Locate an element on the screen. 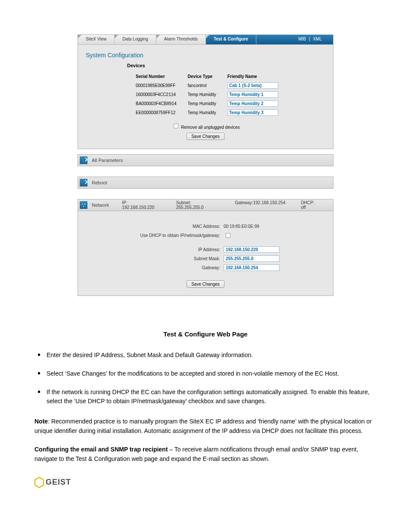  geist-logo-icon is located at coordinates (39, 482).